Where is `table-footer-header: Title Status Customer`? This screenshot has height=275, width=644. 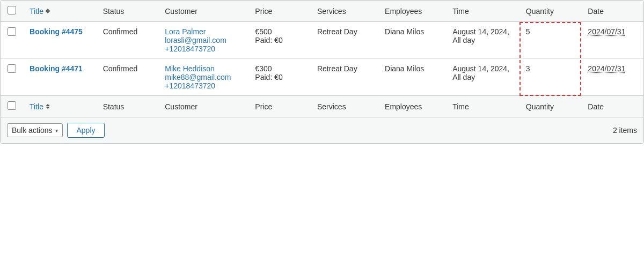
table-footer-header: Title Status Customer is located at coordinates (322, 107).